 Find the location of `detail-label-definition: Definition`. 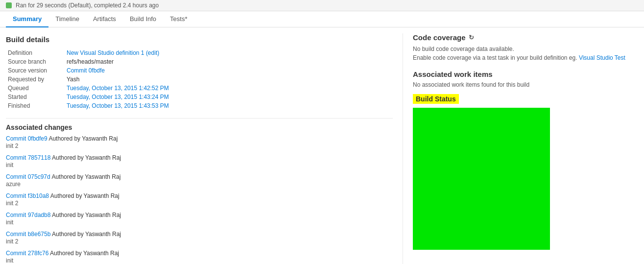

detail-label-definition: Definition is located at coordinates (35, 53).